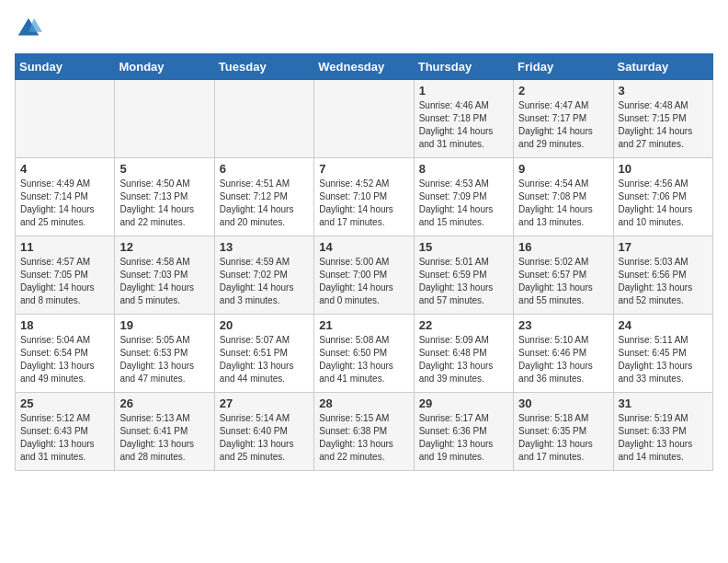 Image resolution: width=728 pixels, height=563 pixels. What do you see at coordinates (563, 125) in the screenshot?
I see `day-info: Sunrise: 4:47 AM Sunset: 7:17 PM Dayligh…` at bounding box center [563, 125].